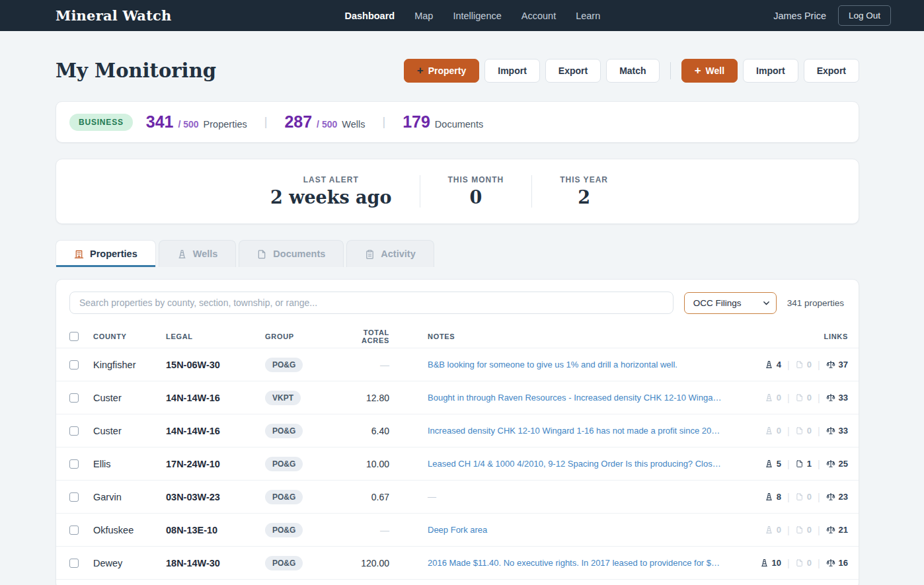 This screenshot has height=585, width=924. Describe the element at coordinates (865, 16) in the screenshot. I see `logout-button: Log Out` at that location.